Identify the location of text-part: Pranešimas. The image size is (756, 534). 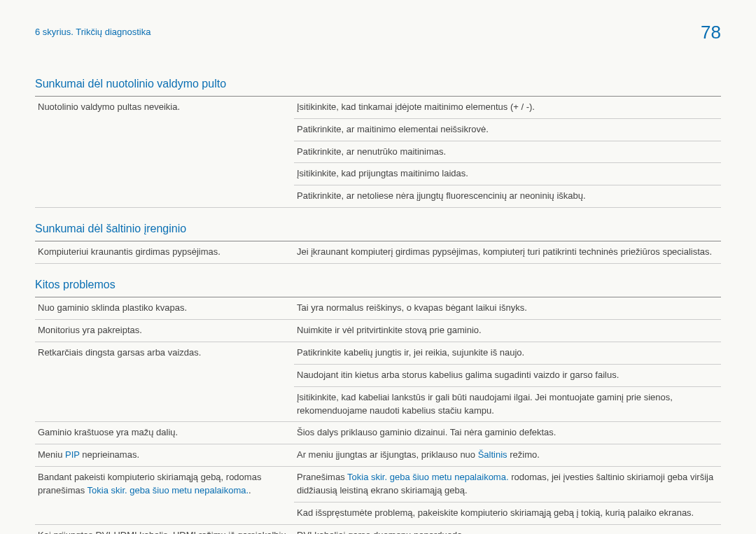
(322, 477).